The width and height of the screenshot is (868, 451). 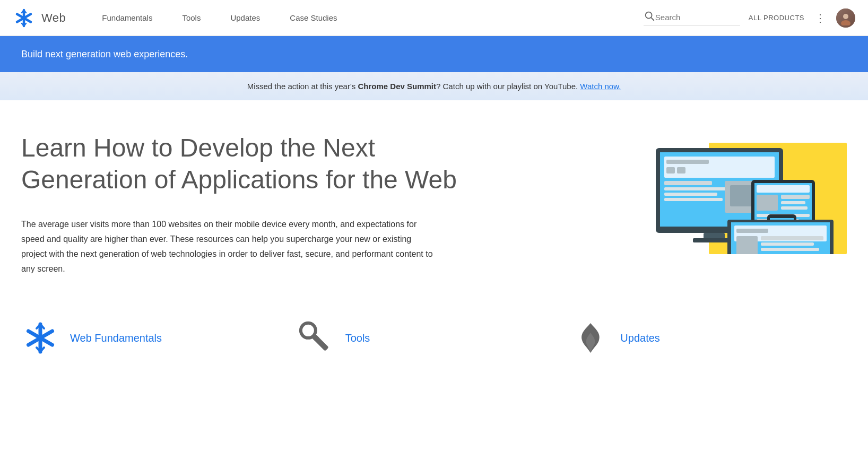 I want to click on web-fundamentals-item: Web Fundamentals, so click(x=159, y=338).